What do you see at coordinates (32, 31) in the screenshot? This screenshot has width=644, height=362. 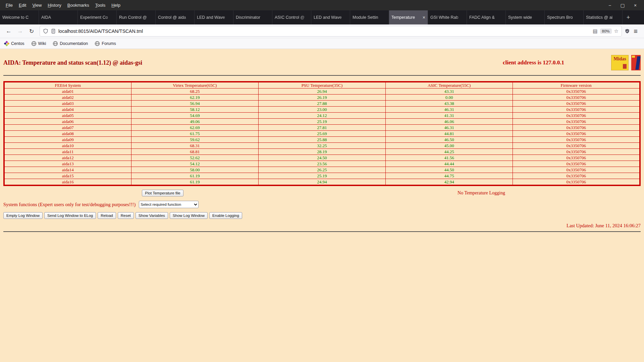 I see `reload-button: ↻` at bounding box center [32, 31].